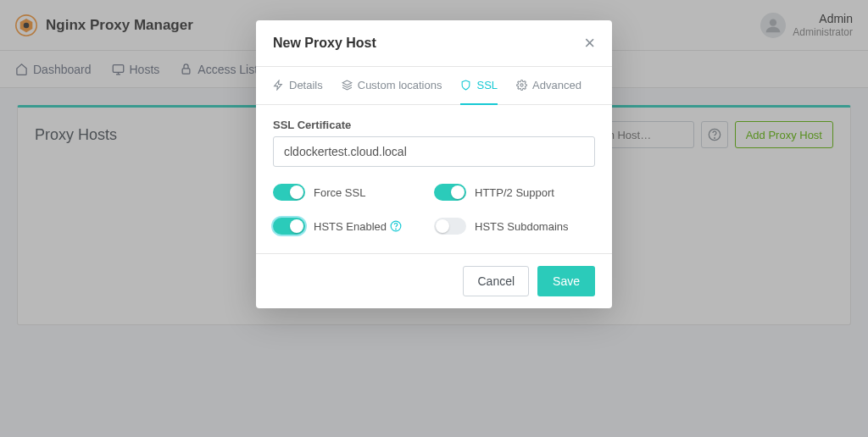 Image resolution: width=868 pixels, height=437 pixels. What do you see at coordinates (466, 85) in the screenshot?
I see `shield-icon` at bounding box center [466, 85].